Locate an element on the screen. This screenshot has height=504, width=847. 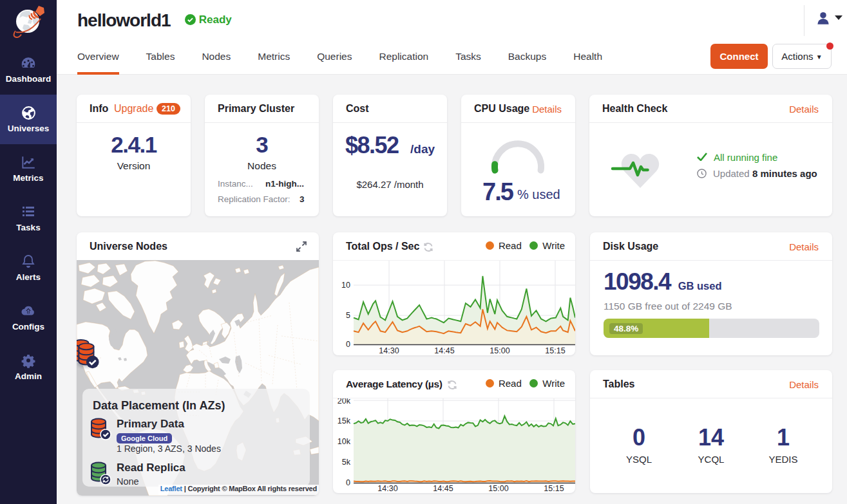
svg-text: 5 is located at coordinates (348, 315).